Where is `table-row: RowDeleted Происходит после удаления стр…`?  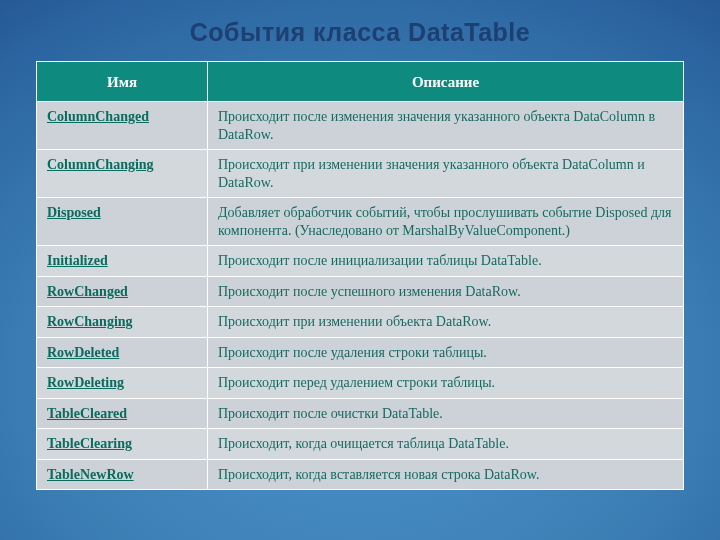
table-row: RowDeleted Происходит после удаления стр… is located at coordinates (360, 352).